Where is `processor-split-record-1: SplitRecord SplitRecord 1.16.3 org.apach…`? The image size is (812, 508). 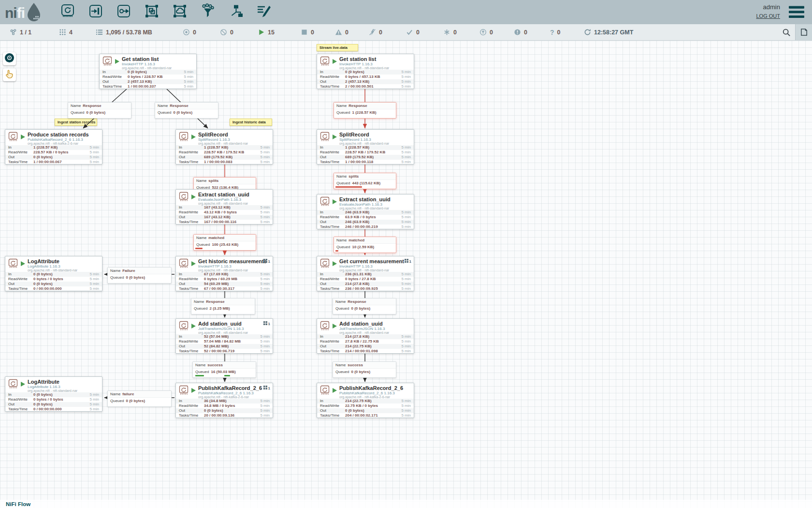 processor-split-record-1: SplitRecord SplitRecord 1.16.3 org.apach… is located at coordinates (224, 147).